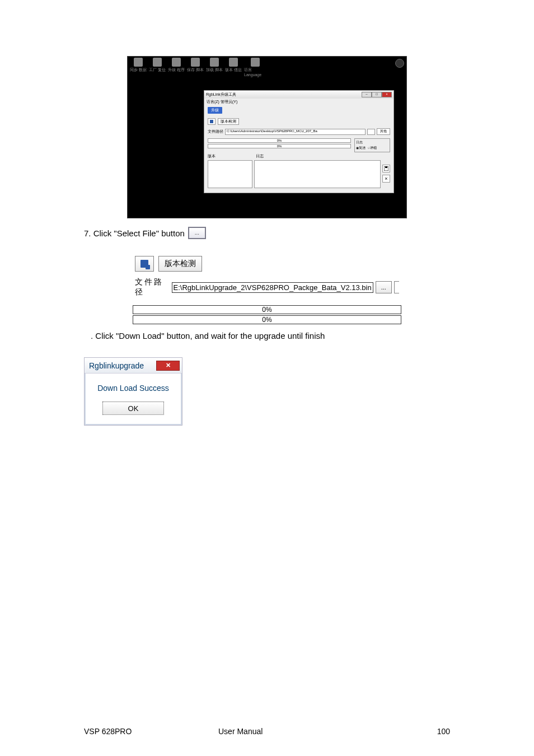 Image resolution: width=534 pixels, height=756 pixels. Describe the element at coordinates (168, 365) in the screenshot. I see `close-icon: ✕` at that location.